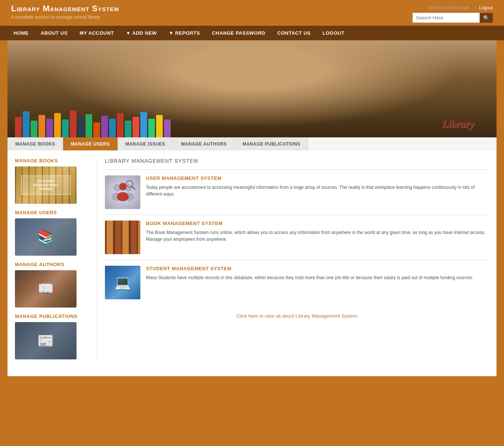  I want to click on footer-link: Click here to view all about Library Man…, so click(297, 316).